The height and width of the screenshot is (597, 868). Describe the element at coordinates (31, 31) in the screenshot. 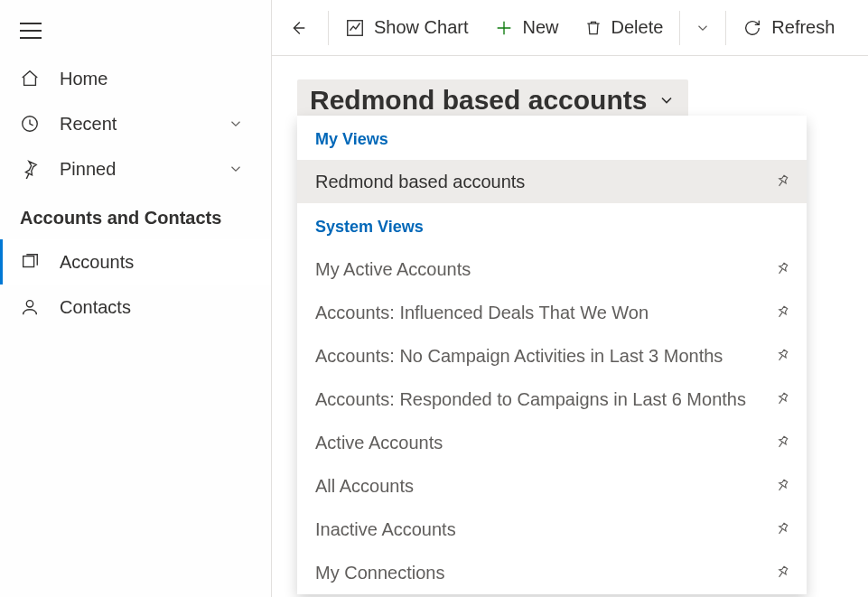

I see `menu-icon` at that location.